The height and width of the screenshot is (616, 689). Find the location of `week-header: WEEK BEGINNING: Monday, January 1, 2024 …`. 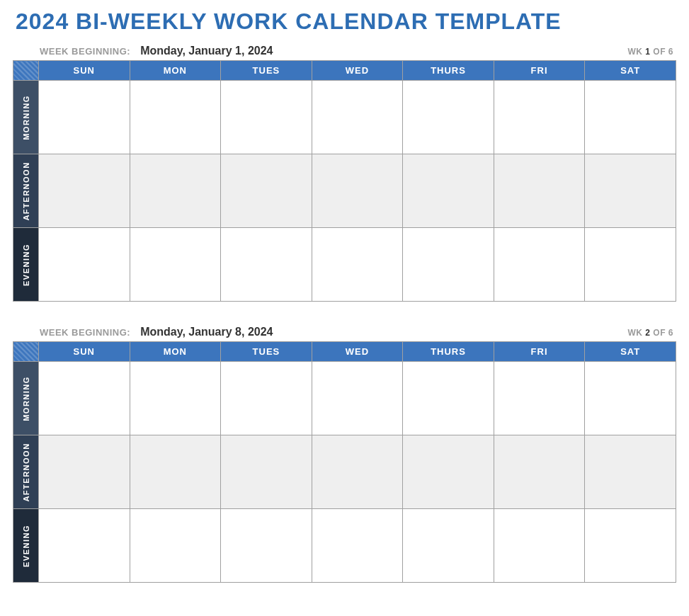

week-header: WEEK BEGINNING: Monday, January 1, 2024 … is located at coordinates (358, 51).